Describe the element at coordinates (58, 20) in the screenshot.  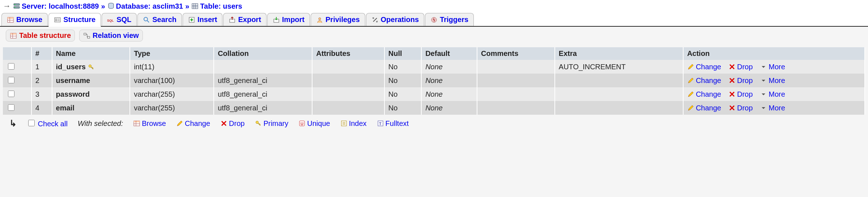
I see `structure-icon` at that location.